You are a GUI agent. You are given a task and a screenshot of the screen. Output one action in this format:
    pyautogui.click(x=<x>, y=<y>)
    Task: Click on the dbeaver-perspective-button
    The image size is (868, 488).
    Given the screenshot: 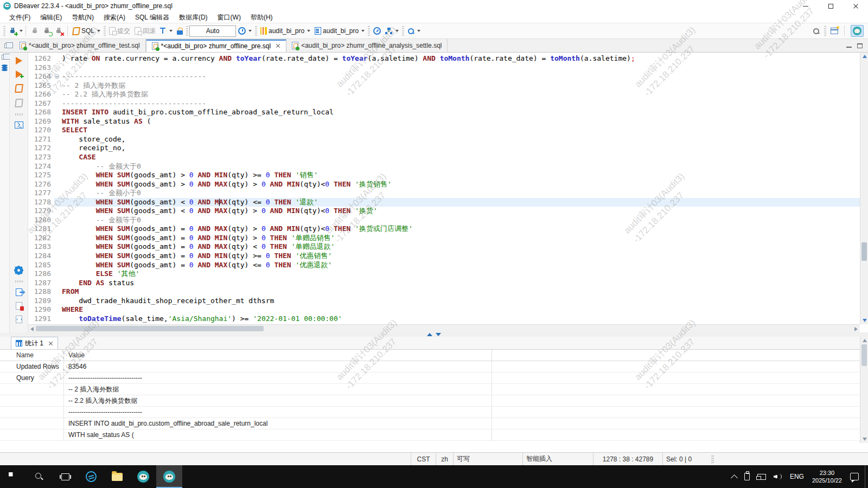 What is the action you would take?
    pyautogui.click(x=857, y=31)
    